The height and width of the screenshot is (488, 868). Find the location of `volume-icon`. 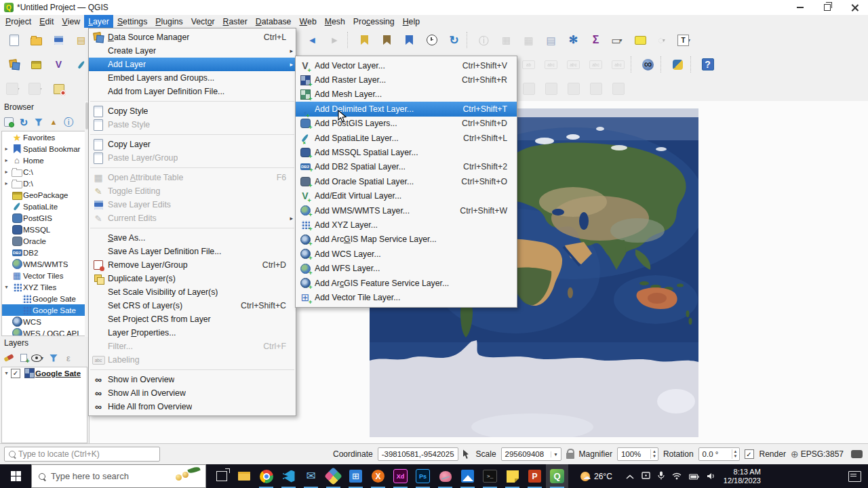

volume-icon is located at coordinates (711, 476).